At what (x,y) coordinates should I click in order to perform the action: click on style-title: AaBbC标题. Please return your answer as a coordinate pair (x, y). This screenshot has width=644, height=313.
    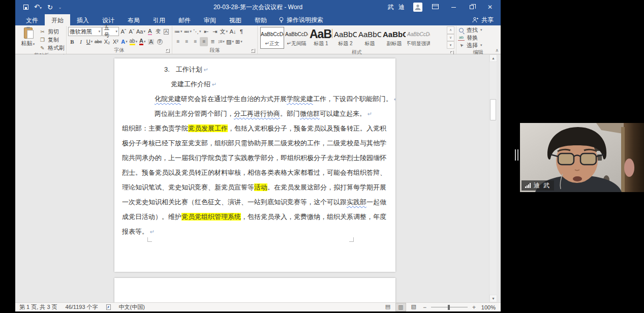
    Looking at the image, I should click on (370, 38).